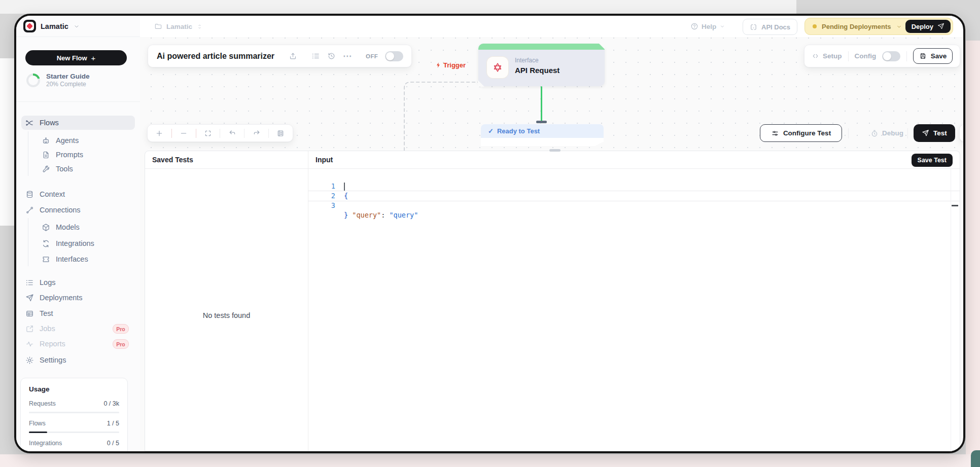 The height and width of the screenshot is (467, 980). I want to click on usage-bar-requests, so click(74, 413).